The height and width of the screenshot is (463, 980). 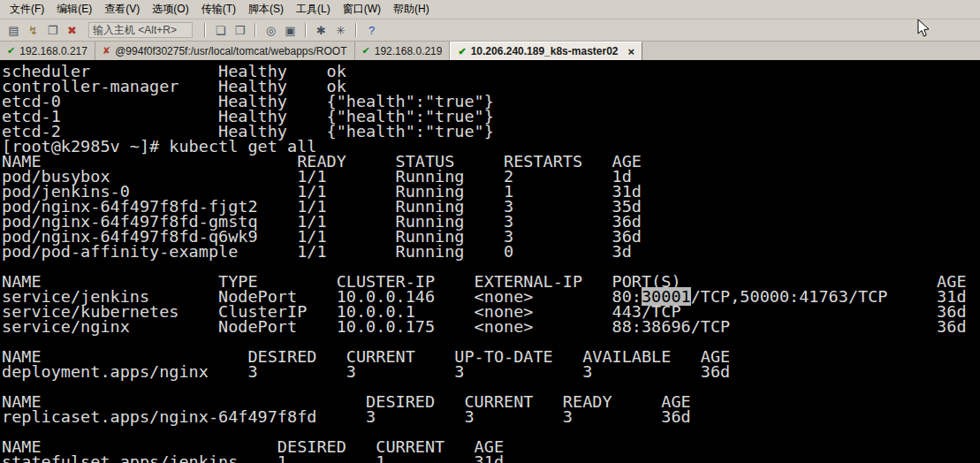 I want to click on menu-item-9: 帮助(H), so click(x=412, y=10).